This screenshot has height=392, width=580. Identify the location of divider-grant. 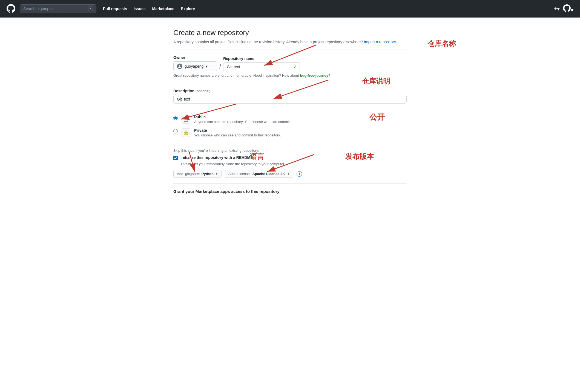
(290, 184).